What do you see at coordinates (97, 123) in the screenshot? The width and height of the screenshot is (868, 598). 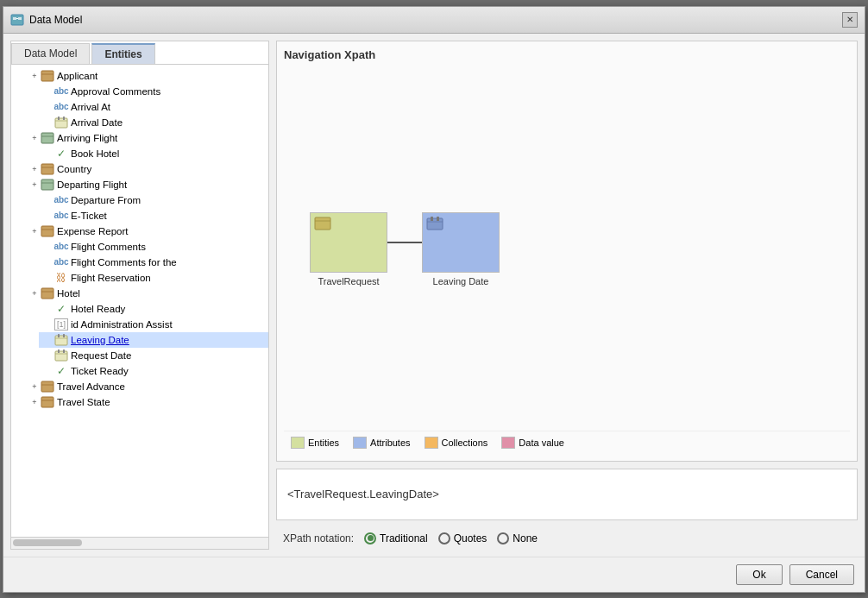 I see `label-arrival-date: Arrival Date` at bounding box center [97, 123].